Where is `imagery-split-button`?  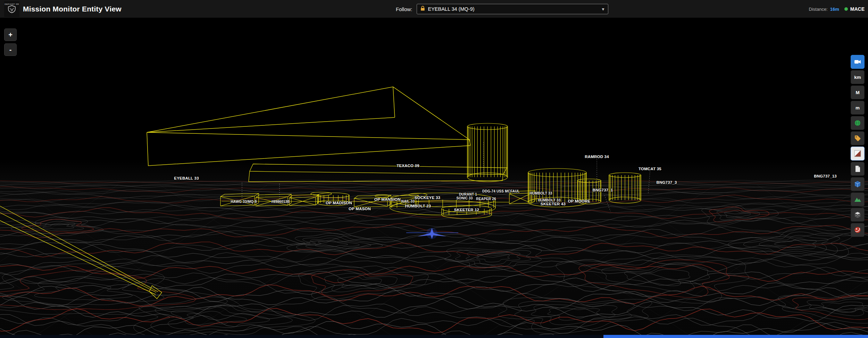 imagery-split-button is located at coordinates (858, 154).